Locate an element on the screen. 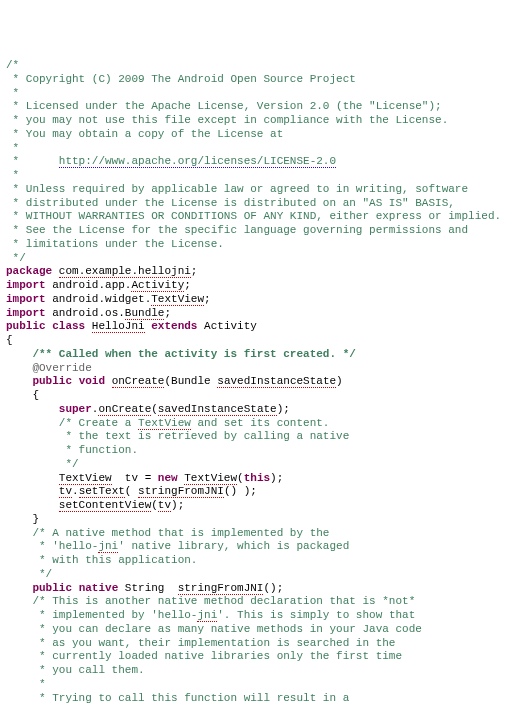 This screenshot has width=530, height=703. var-decl: tv = is located at coordinates (135, 478).